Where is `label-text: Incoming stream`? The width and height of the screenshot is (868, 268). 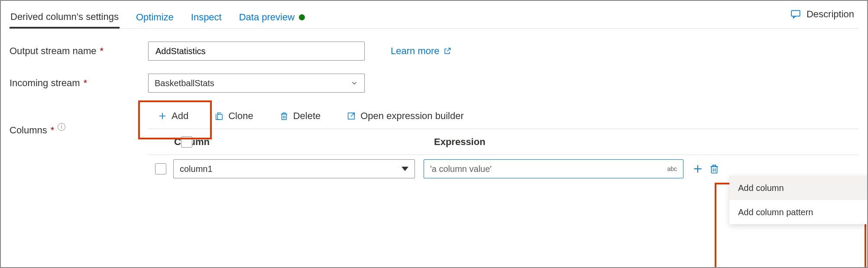 label-text: Incoming stream is located at coordinates (45, 83).